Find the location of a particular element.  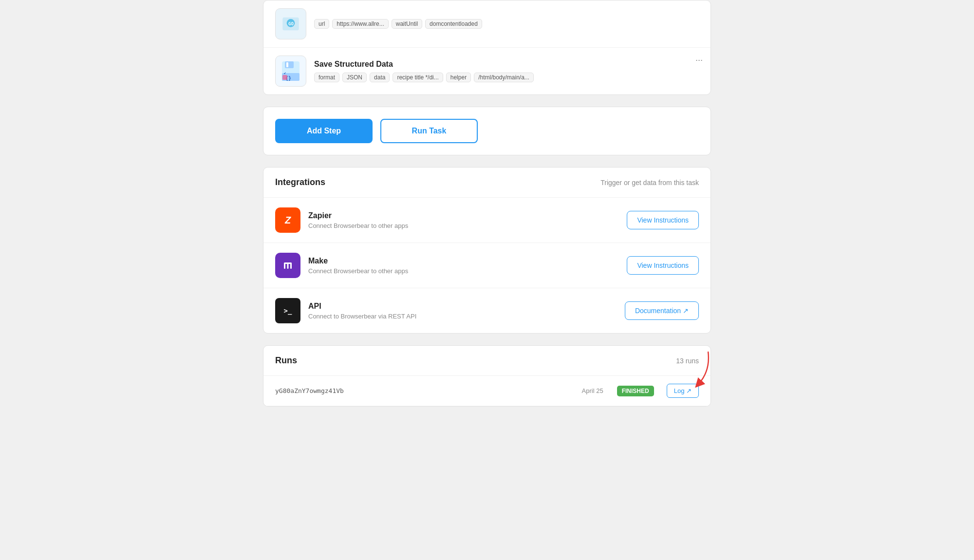

save-svg-icon: {} ↙ is located at coordinates (291, 71).